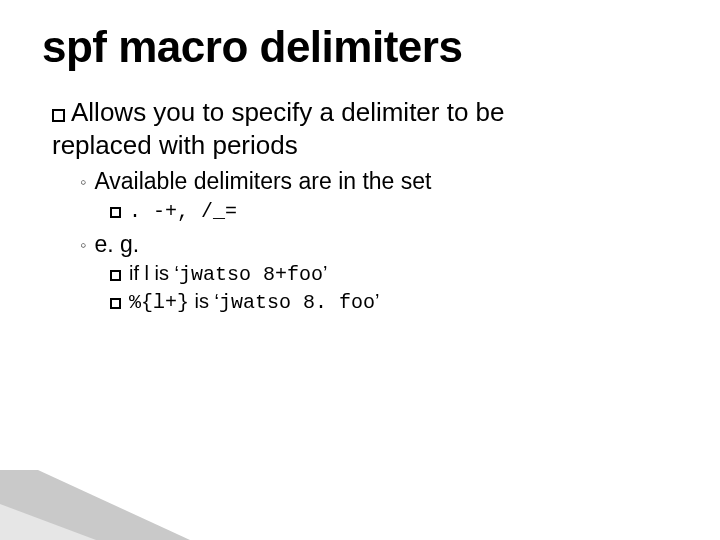 Image resolution: width=720 pixels, height=540 pixels. Describe the element at coordinates (377, 301) in the screenshot. I see `lvl3-c-post: ’` at that location.